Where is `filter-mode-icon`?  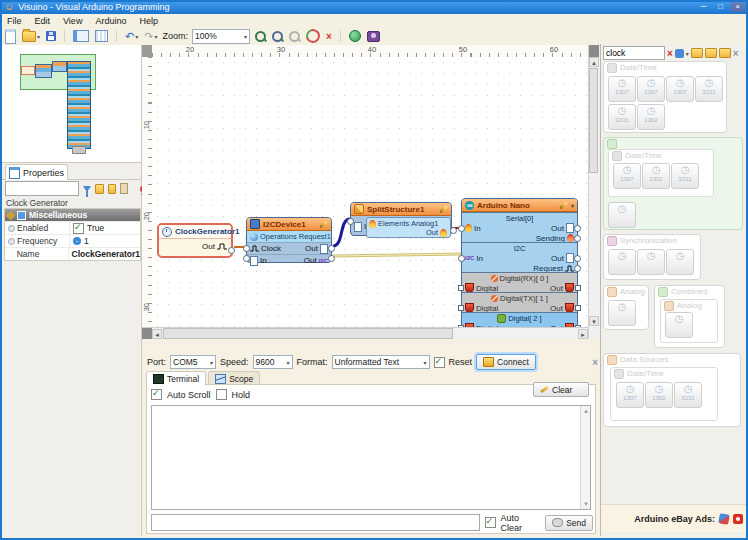
filter-mode-icon is located at coordinates (680, 54).